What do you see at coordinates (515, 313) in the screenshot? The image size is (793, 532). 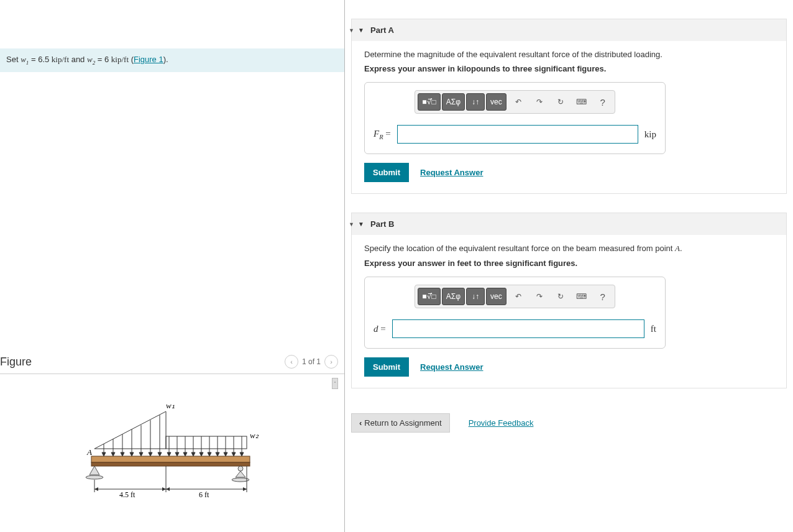 I see `answer-box-b: ■√̅□ ΑΣφ ↓↑ vec ↶ ↷ ↻ ⌨ ? d` at bounding box center [515, 313].